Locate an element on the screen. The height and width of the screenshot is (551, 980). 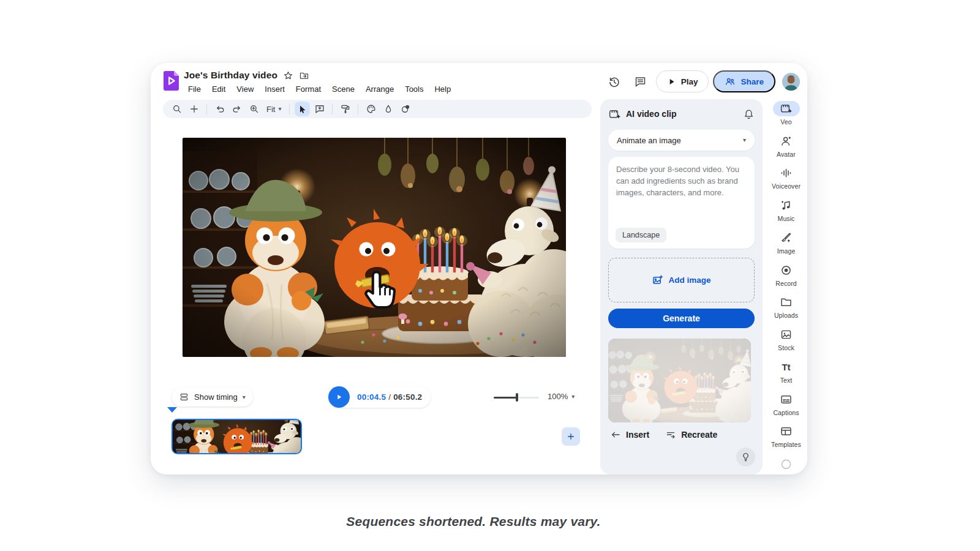
menu-view: View is located at coordinates (245, 89).